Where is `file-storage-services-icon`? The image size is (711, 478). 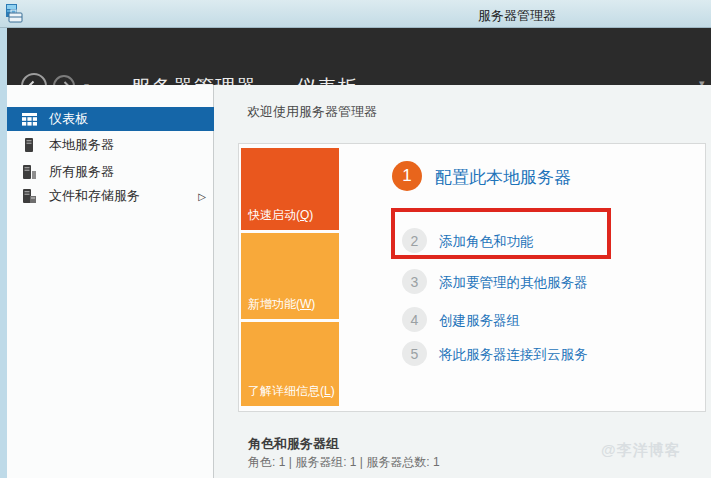
file-storage-services-icon is located at coordinates (30, 196).